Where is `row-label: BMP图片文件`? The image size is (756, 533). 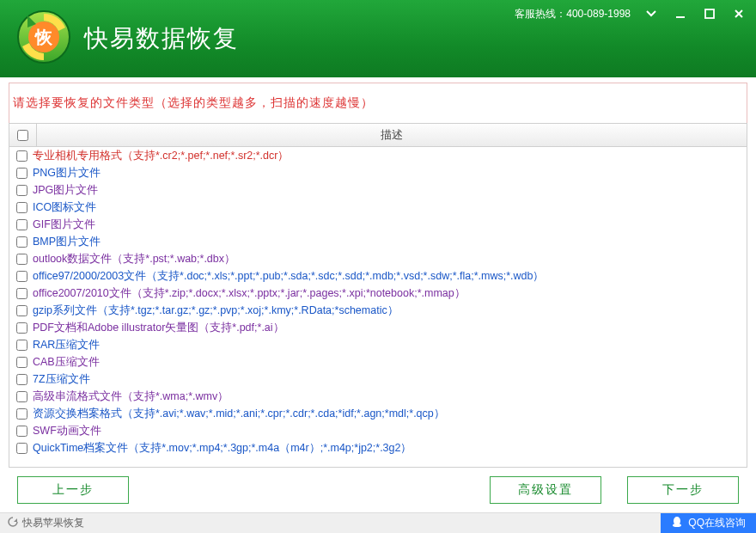 row-label: BMP图片文件 is located at coordinates (67, 242).